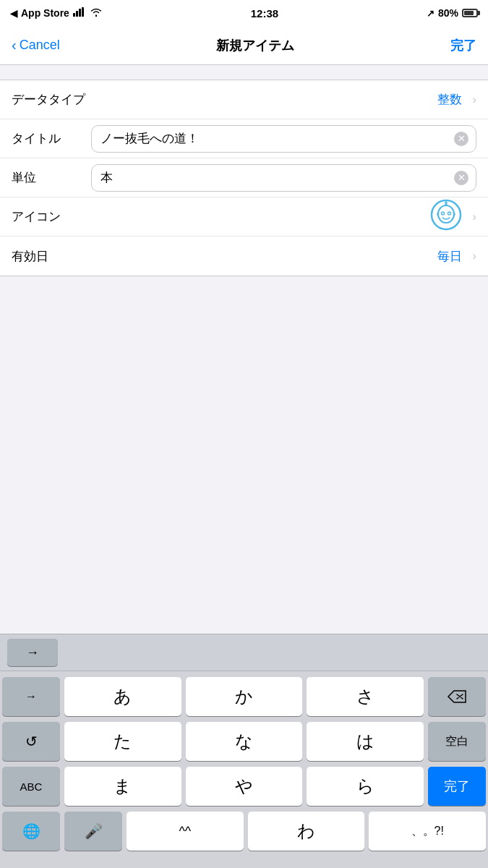 Image resolution: width=488 pixels, height=868 pixels. Describe the element at coordinates (244, 697) in the screenshot. I see `kb-row-1: → あ か さ` at that location.